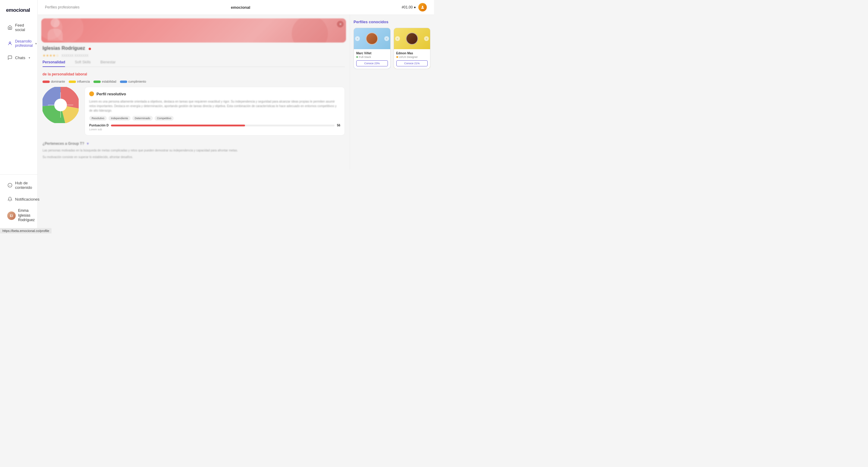  What do you see at coordinates (54, 82) in the screenshot?
I see `legend-dominante: dominante` at bounding box center [54, 82].